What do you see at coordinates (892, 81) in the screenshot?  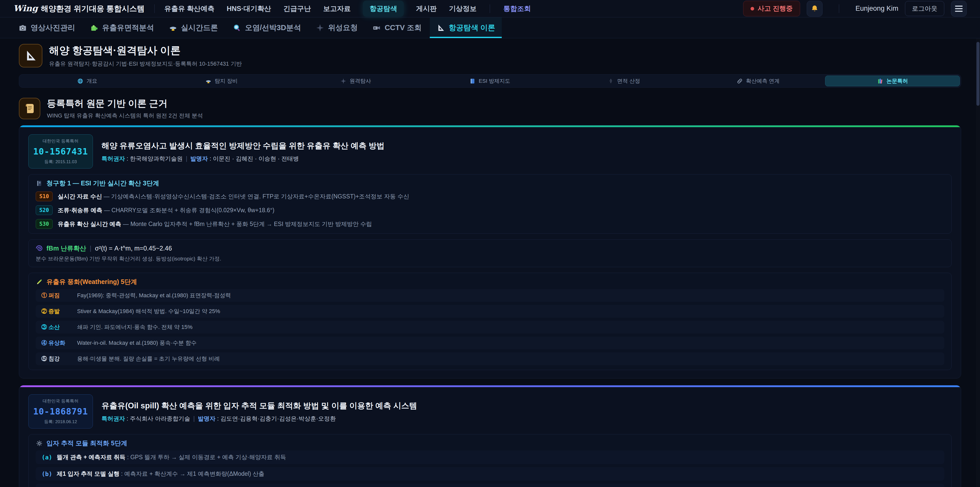 I see `pill-papers-patents: 논문특허` at bounding box center [892, 81].